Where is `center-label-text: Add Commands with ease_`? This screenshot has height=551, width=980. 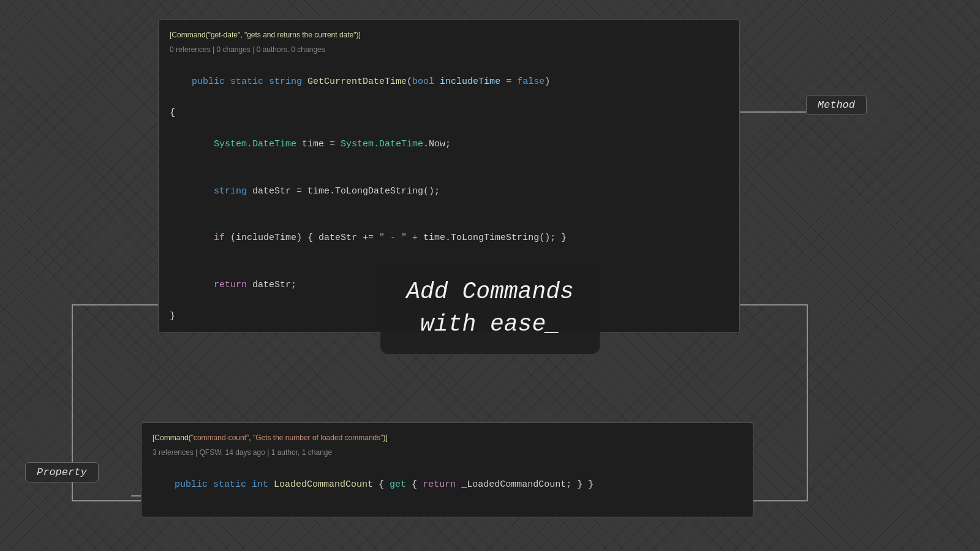
center-label-text: Add Commands with ease_ is located at coordinates (490, 308).